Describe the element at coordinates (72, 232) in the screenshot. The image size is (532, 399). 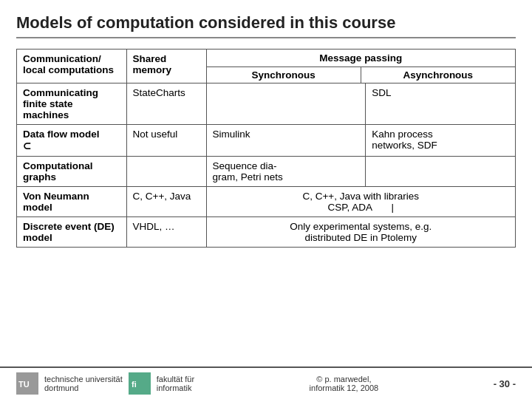
I see `row5-col1: Discrete event (DE)model` at that location.